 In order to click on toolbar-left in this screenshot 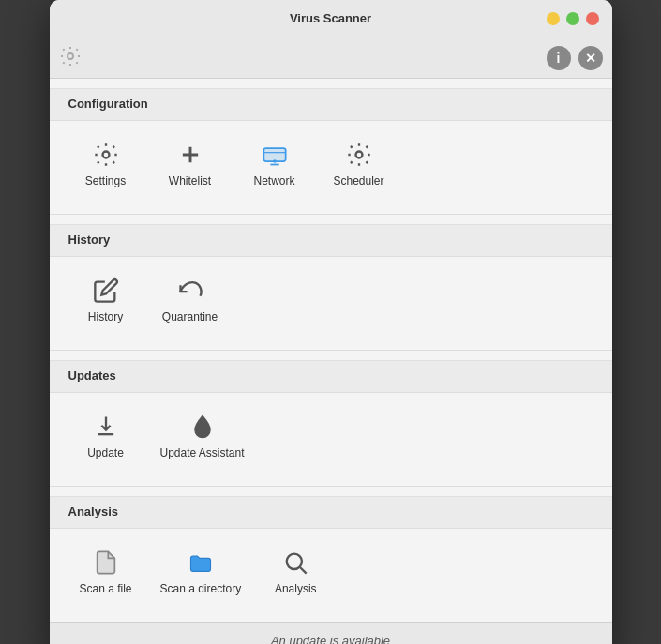, I will do `click(70, 58)`.